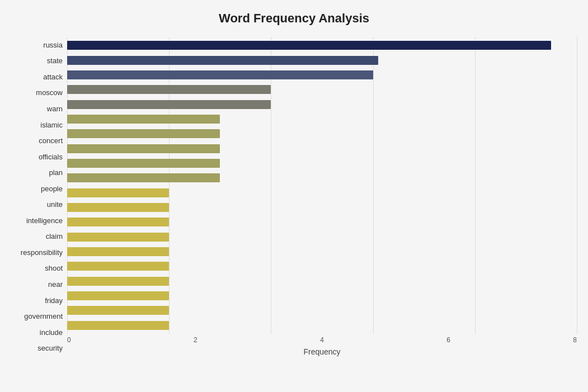 Image resolution: width=588 pixels, height=392 pixels. Describe the element at coordinates (322, 352) in the screenshot. I see `x-axis-title: Frequency` at that location.